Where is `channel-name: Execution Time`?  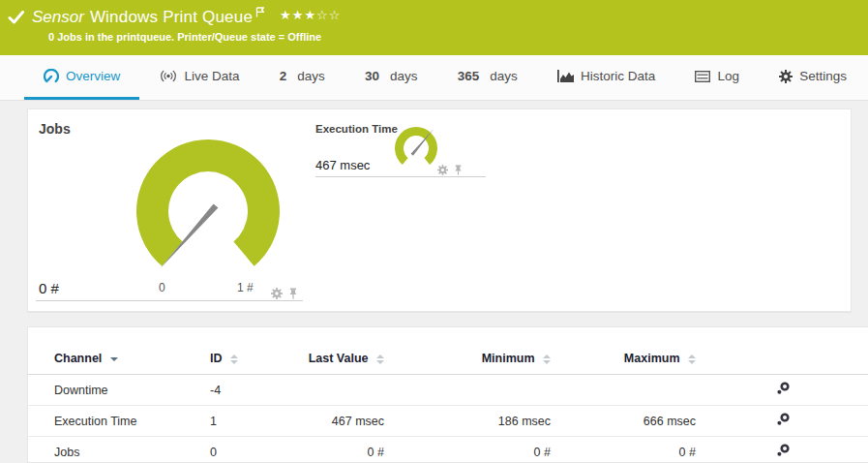 channel-name: Execution Time is located at coordinates (119, 421).